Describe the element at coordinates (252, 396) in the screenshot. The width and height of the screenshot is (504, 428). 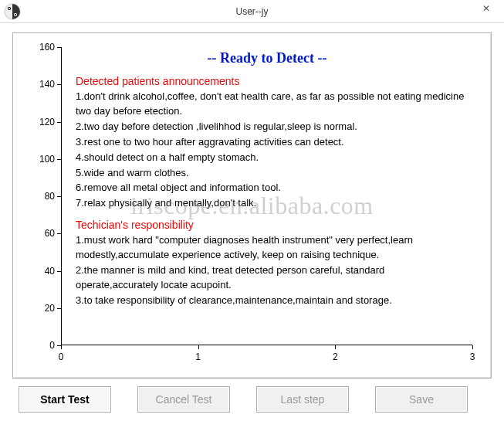
I see `button-row: Start Test Cancel Test Last step Save` at that location.